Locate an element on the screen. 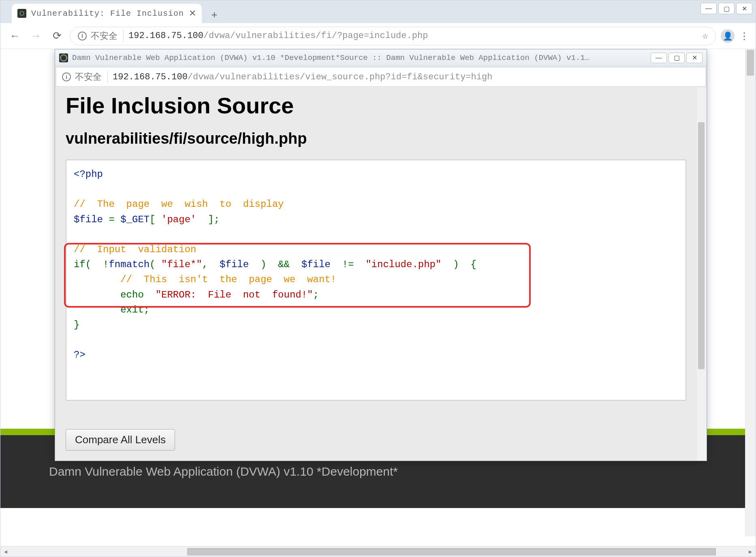 The image size is (756, 557). security-label: 不安全 is located at coordinates (104, 36).